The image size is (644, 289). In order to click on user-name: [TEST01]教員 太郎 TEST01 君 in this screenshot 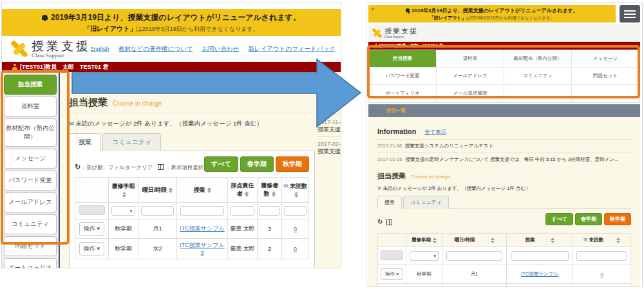, I will do `click(64, 67)`.